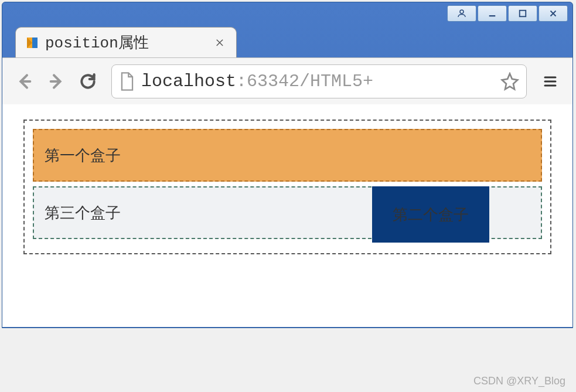 The height and width of the screenshot is (392, 576). I want to click on hamburger-icon, so click(550, 81).